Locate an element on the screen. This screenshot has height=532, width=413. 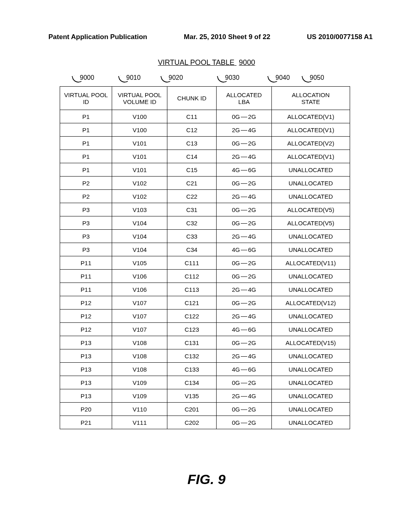
cell-chunk: C15 is located at coordinates (192, 170).